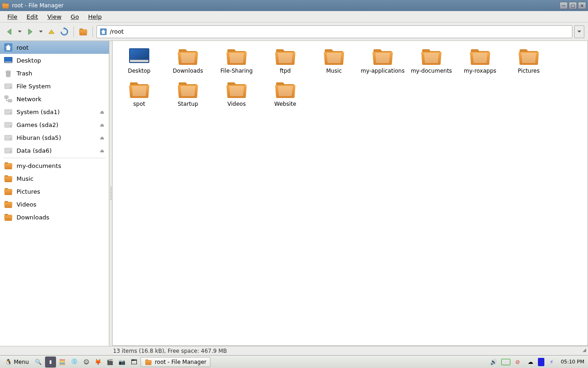 The image size is (588, 368). I want to click on file-item-mydocs: my-documents, so click(431, 60).